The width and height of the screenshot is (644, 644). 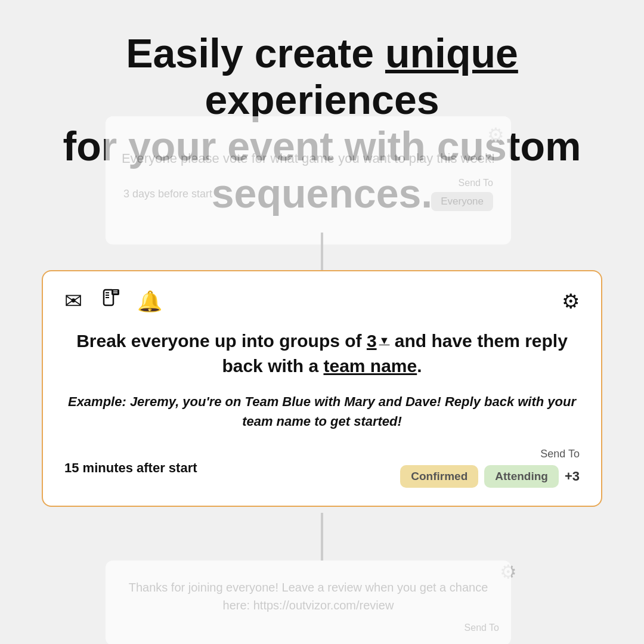 I want to click on card-body-text: Break everyone up into groups of 3▼ and …, so click(x=322, y=354).